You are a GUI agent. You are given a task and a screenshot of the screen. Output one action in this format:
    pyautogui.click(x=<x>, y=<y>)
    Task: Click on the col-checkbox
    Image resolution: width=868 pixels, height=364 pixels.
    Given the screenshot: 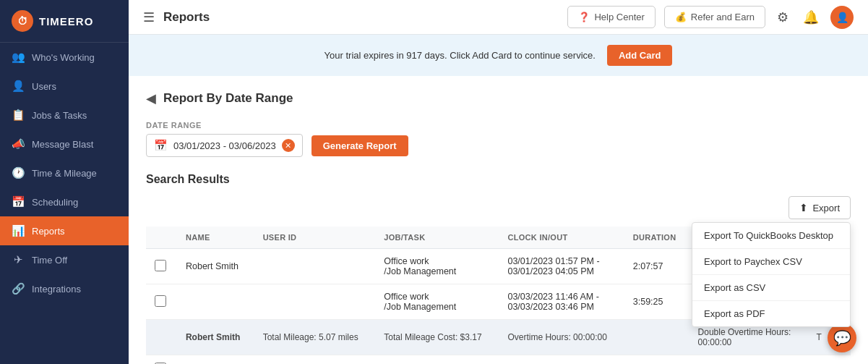 What is the action you would take?
    pyautogui.click(x=162, y=237)
    